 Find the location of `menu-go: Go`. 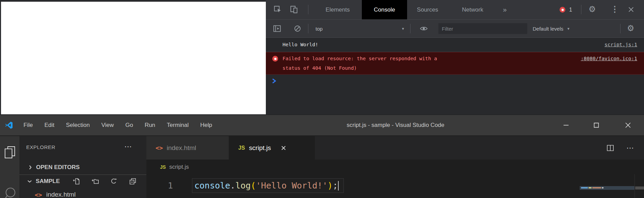

menu-go: Go is located at coordinates (129, 125).